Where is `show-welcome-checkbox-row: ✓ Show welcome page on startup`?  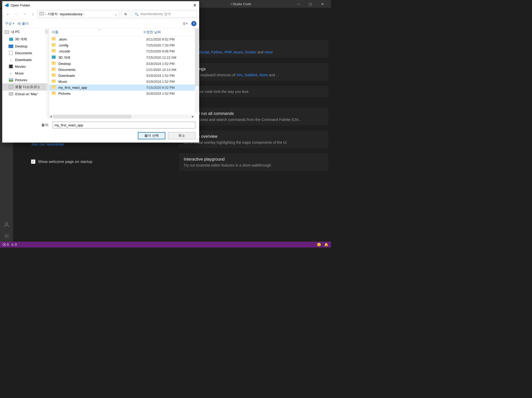 show-welcome-checkbox-row: ✓ Show welcome page on startup is located at coordinates (101, 161).